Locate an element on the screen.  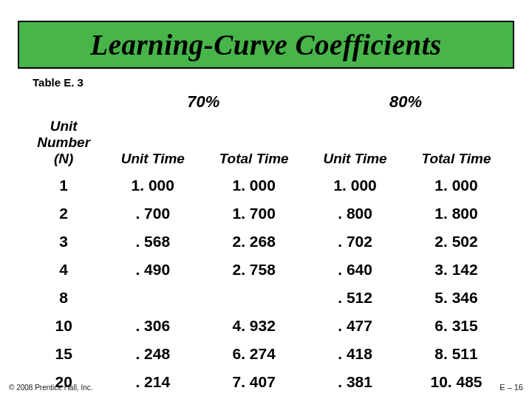
cell-t80: 2. 502 is located at coordinates (457, 242).